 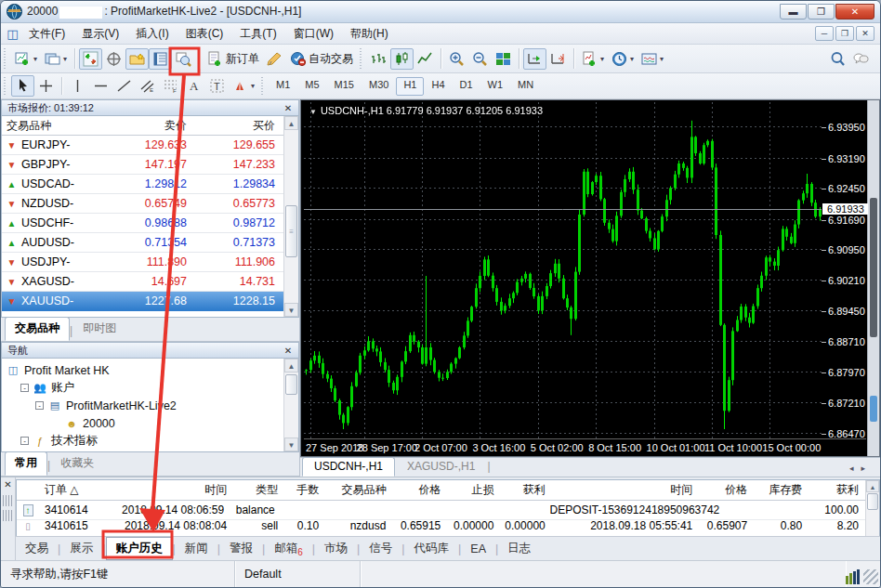 I want to click on terminal-tab-展示: 展示, so click(x=82, y=548).